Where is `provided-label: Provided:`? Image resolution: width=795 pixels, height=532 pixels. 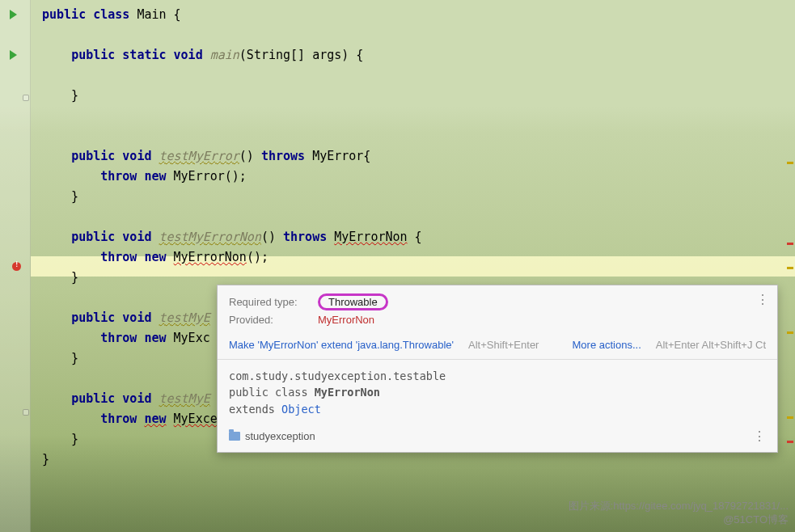 provided-label: Provided: is located at coordinates (269, 320).